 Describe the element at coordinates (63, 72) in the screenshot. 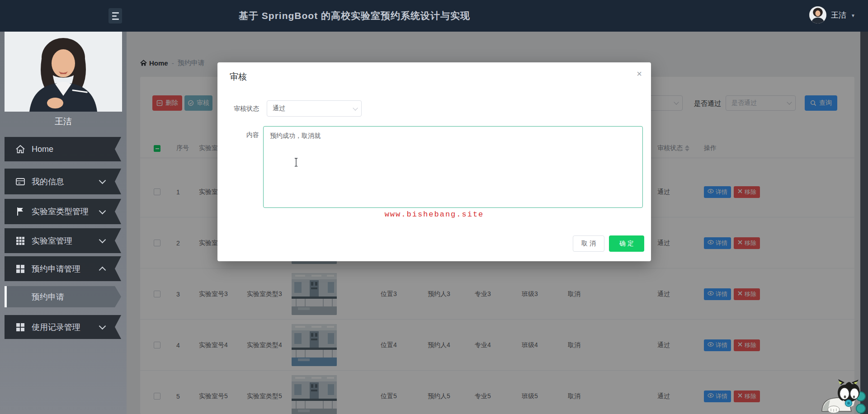

I see `profile-photo` at that location.